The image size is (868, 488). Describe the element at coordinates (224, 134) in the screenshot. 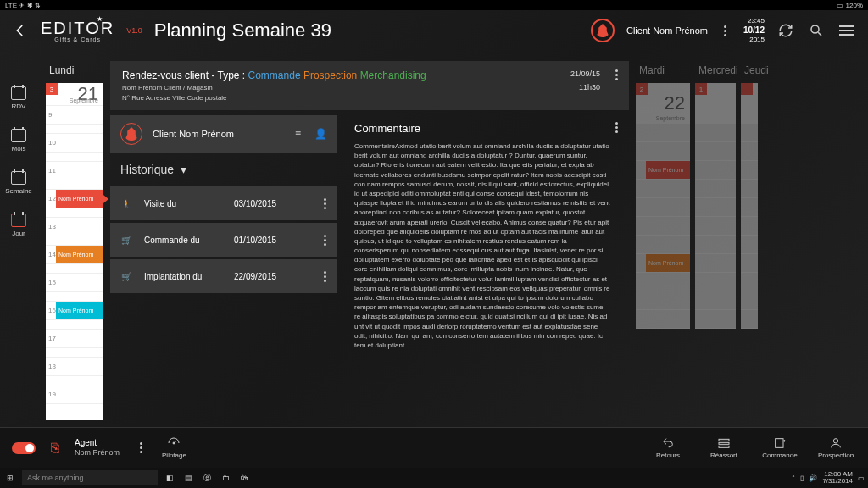

I see `client-card: Client Nom Prénom ≡ 👤` at that location.